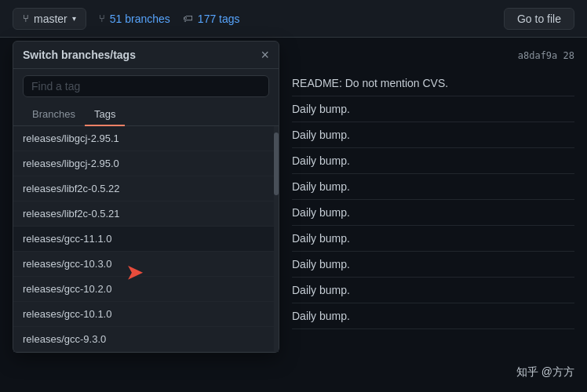 Image resolution: width=587 pixels, height=392 pixels. Describe the element at coordinates (146, 264) in the screenshot. I see `tag-list-item: releases/gcc-10.3.0` at that location.